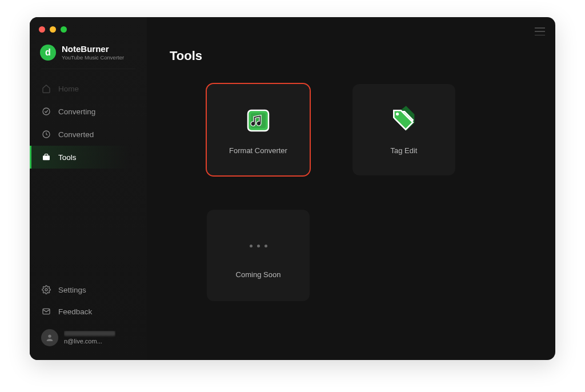 This screenshot has height=392, width=585. I want to click on sidebar-item-home: Home, so click(88, 89).